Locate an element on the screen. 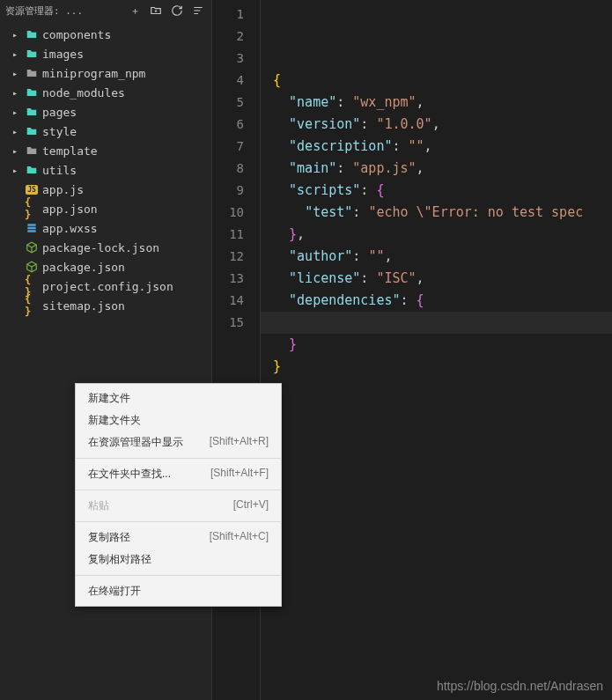 Image resolution: width=612 pixels, height=700 pixels. line-number: 12 is located at coordinates (236, 257).